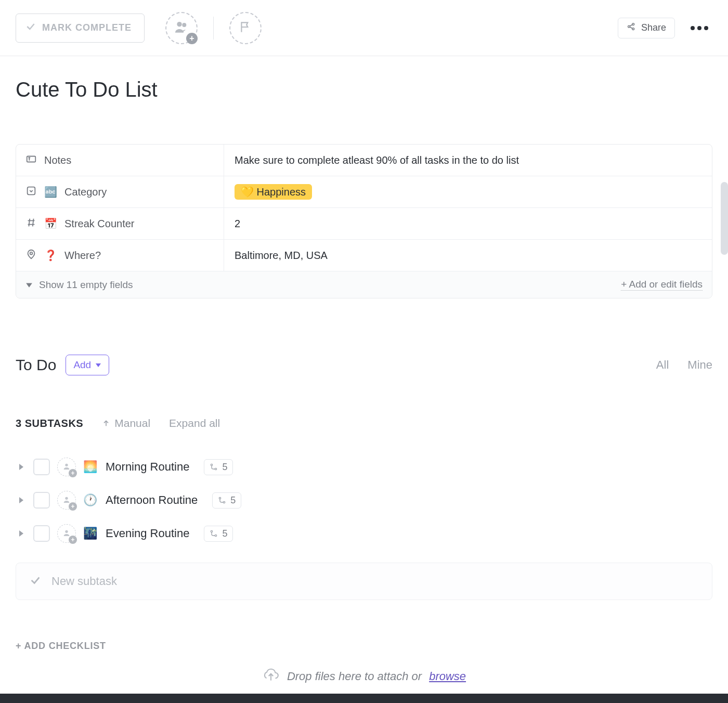 This screenshot has height=703, width=728. Describe the element at coordinates (87, 365) in the screenshot. I see `add-subtask-button: Add` at that location.